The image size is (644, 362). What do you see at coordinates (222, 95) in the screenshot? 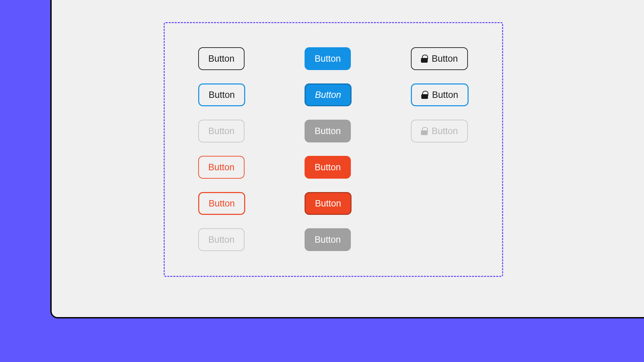
I see `button-outline-focus: Button` at bounding box center [222, 95].